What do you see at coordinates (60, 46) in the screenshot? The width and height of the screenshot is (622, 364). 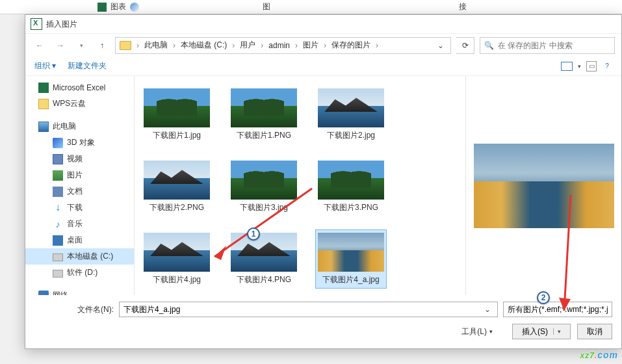 I see `forward-button: →` at bounding box center [60, 46].